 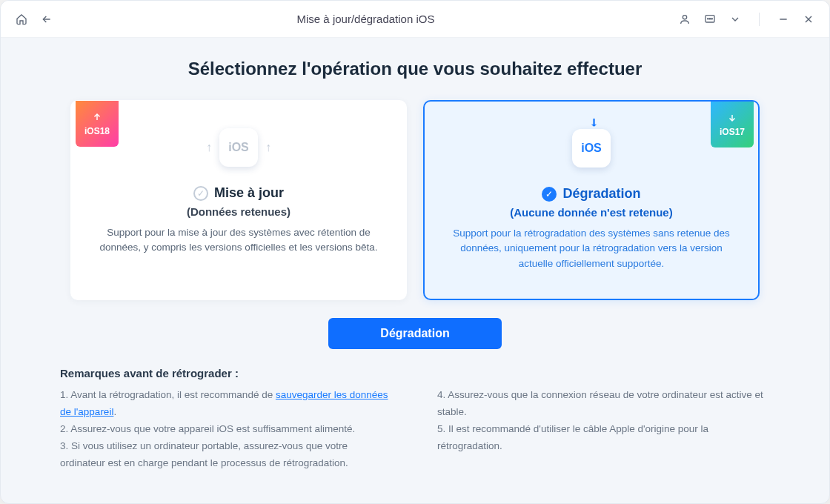 I want to click on primary-action-button: Dégradation, so click(x=415, y=334).